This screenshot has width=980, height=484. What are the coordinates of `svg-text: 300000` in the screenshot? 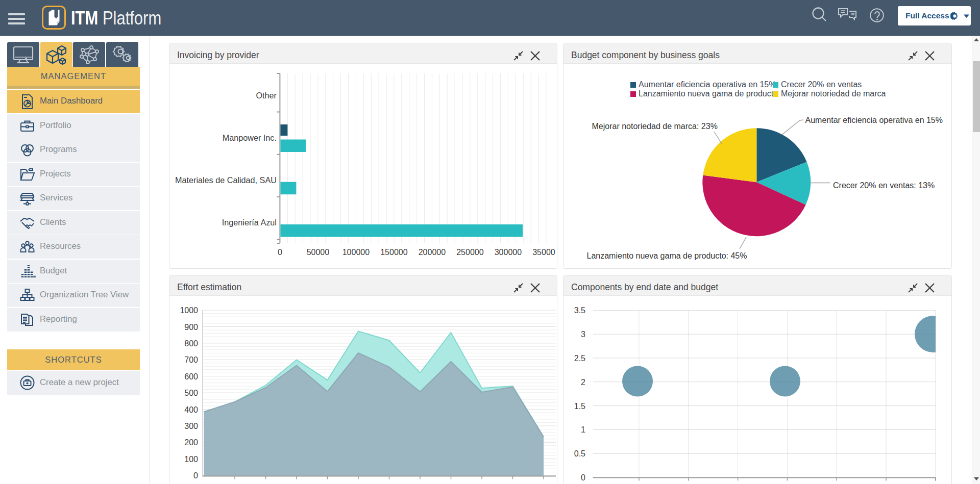 It's located at (508, 252).